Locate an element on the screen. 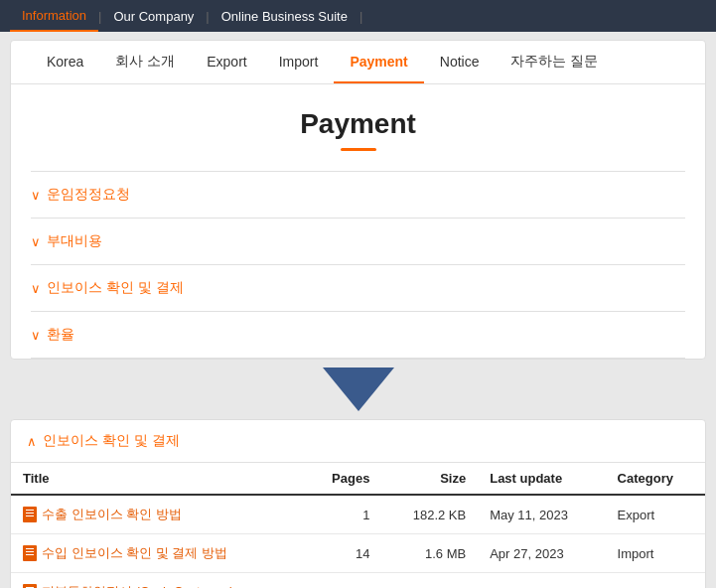 This screenshot has height=588, width=716. accordion-surcharge: ∨ 부대비용 is located at coordinates (358, 242).